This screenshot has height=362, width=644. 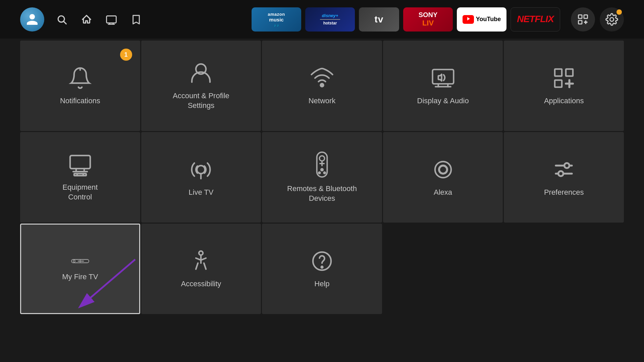 I want to click on sony-liv-app: SONY LIV, so click(x=428, y=19).